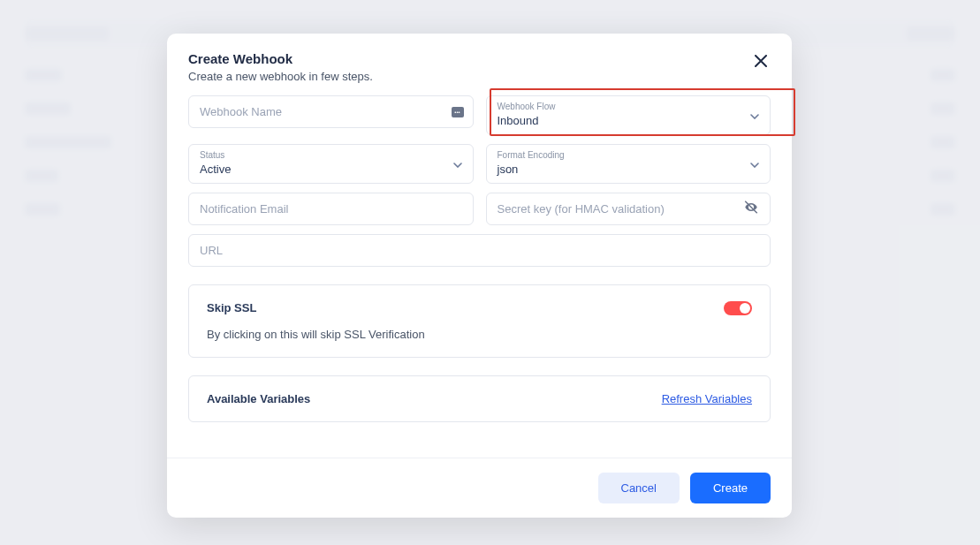  I want to click on webhook-flow-select: Webhook Flow Inbound, so click(629, 115).